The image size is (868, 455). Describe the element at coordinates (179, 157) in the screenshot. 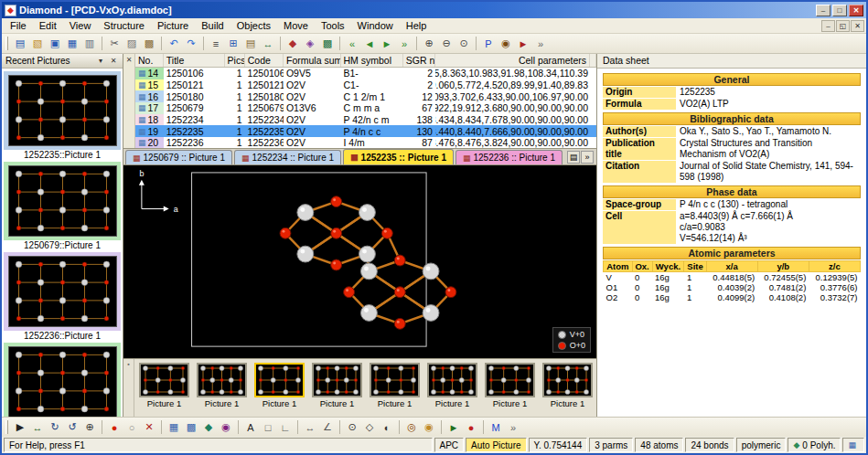

I see `picture-tab: ▦1250679 :: Picture 1` at that location.